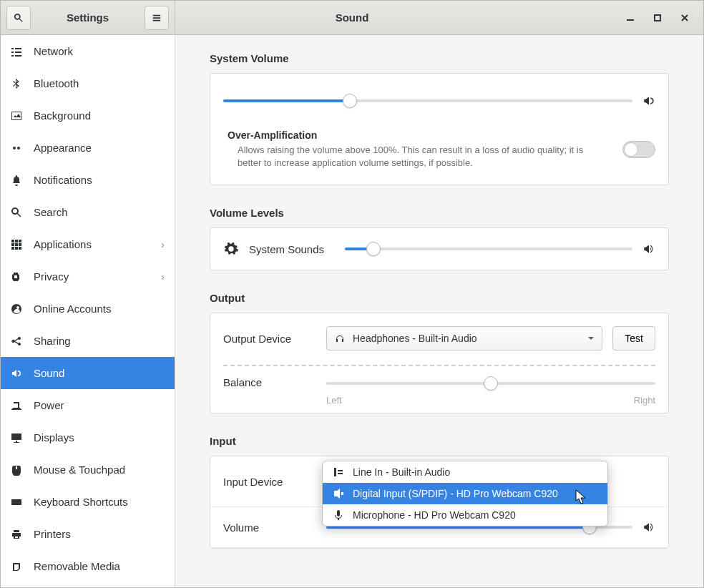  What do you see at coordinates (16, 52) in the screenshot?
I see `network-icon` at bounding box center [16, 52].